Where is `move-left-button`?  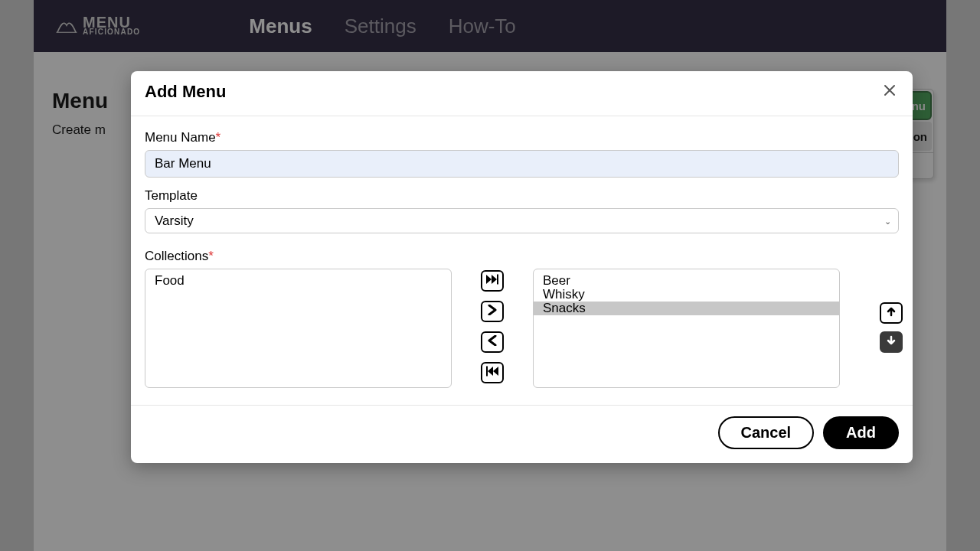
move-left-button is located at coordinates (492, 342).